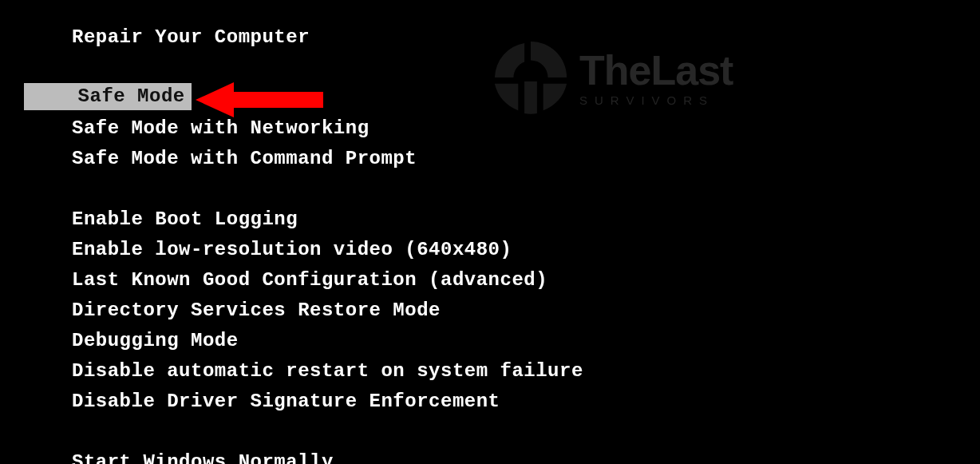  What do you see at coordinates (327, 341) in the screenshot?
I see `menu-item-debugging: Debugging Mode` at bounding box center [327, 341].